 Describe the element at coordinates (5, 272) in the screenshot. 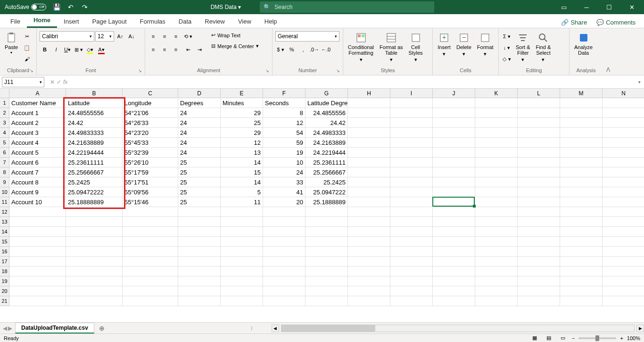

I see `row-header: 18` at that location.